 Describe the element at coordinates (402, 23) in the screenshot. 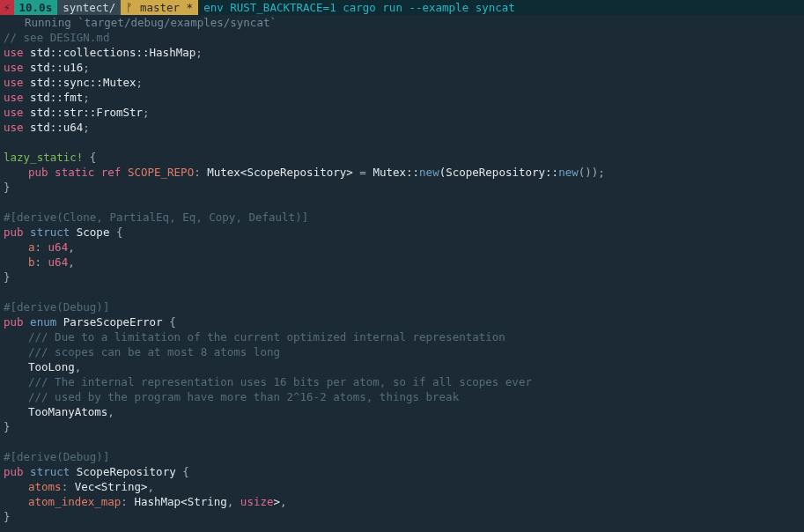

I see `cargo-running-line: Running `target/debug/examples/syncat`` at that location.